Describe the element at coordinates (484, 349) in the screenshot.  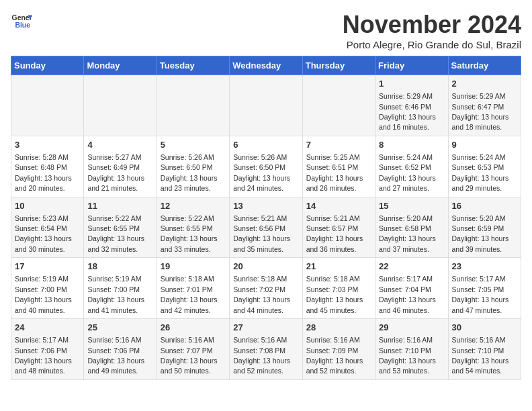
I see `day-cell: 30Sunrise: 5:16 AM Sunset: 7:10 PM Dayli…` at that location.